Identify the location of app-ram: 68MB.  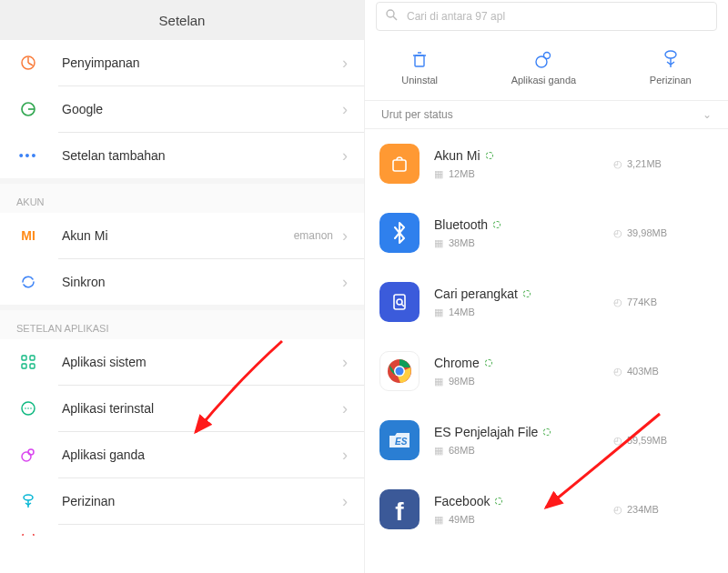
(462, 450).